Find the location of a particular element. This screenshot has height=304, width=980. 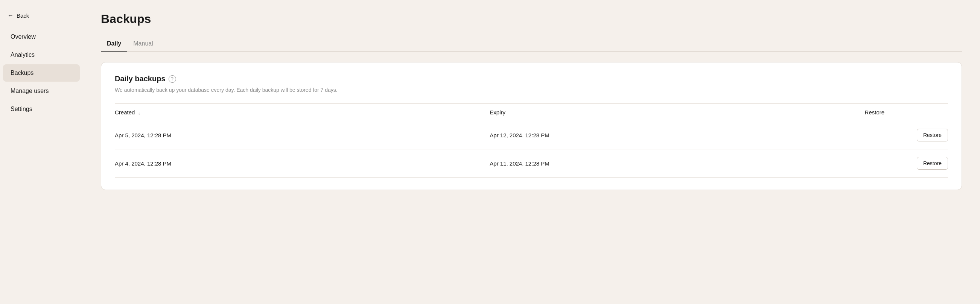

tab-daily: Daily is located at coordinates (114, 44).